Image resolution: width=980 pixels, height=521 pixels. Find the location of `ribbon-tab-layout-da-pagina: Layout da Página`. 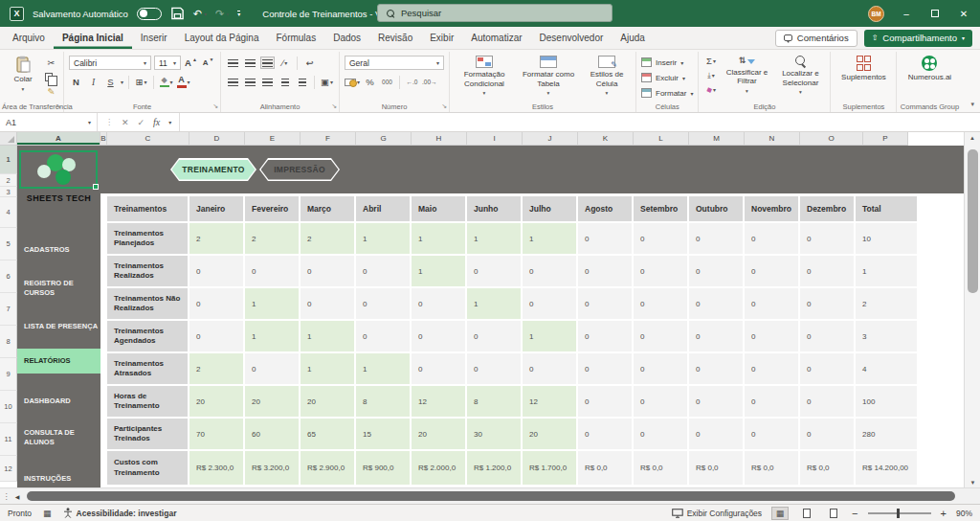

ribbon-tab-layout-da-pagina: Layout da Página is located at coordinates (222, 38).